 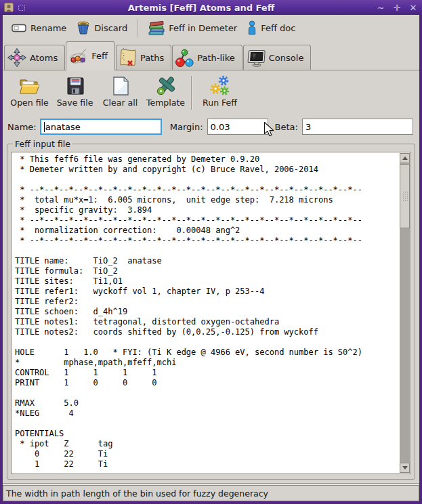 I want to click on tab-atoms: Atoms, so click(x=35, y=57).